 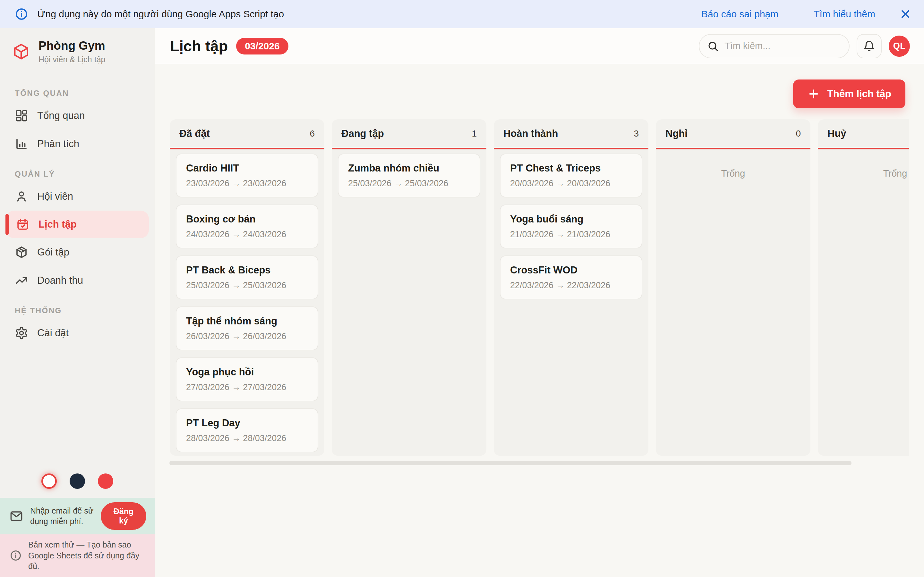 What do you see at coordinates (247, 227) in the screenshot?
I see `schedule-card: Boxing cơ bản 24/03/2026 → 24/03/2026` at bounding box center [247, 227].